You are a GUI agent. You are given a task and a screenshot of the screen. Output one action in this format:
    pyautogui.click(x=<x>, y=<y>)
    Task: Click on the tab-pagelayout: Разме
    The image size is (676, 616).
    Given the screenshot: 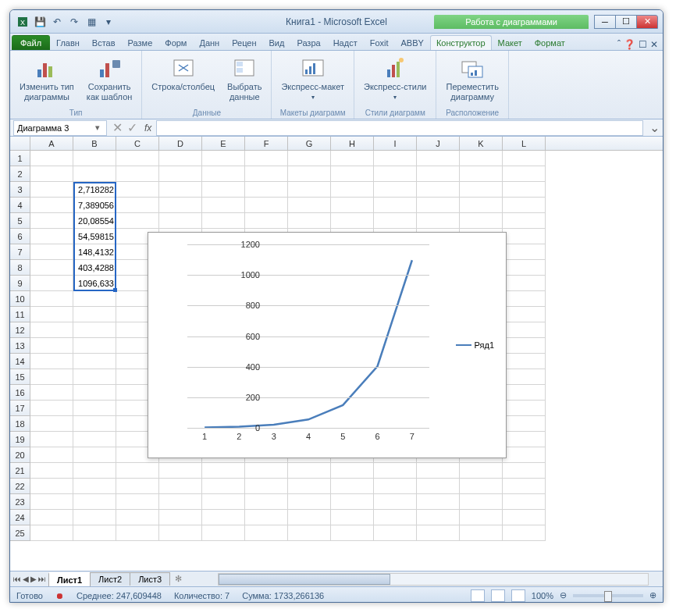 What is the action you would take?
    pyautogui.click(x=141, y=42)
    